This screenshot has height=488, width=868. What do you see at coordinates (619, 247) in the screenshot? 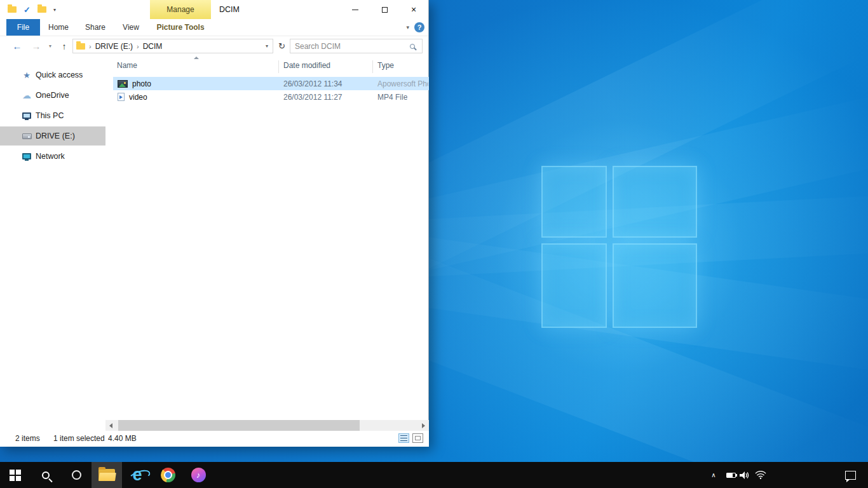
I see `windows-logo` at bounding box center [619, 247].